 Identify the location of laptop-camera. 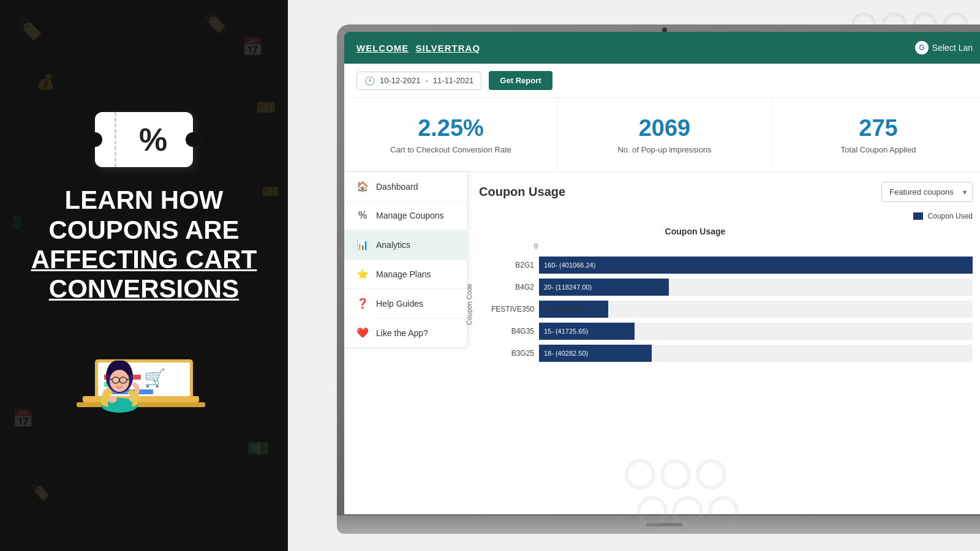
(665, 30).